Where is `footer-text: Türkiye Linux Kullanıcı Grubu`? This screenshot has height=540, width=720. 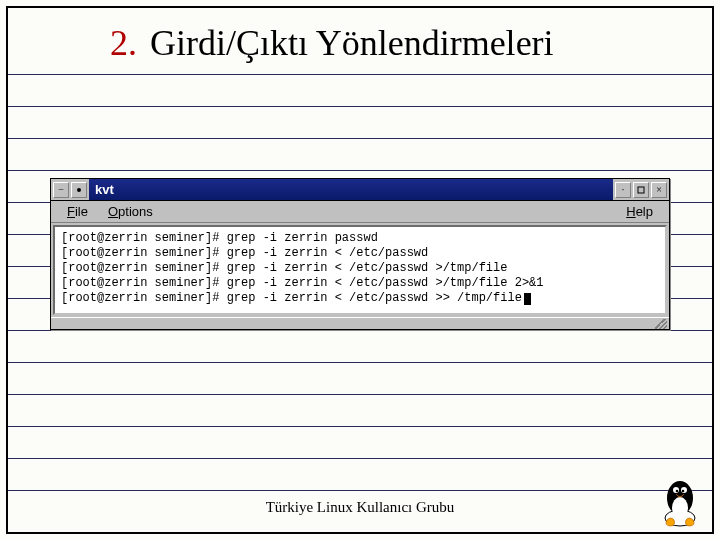 footer-text: Türkiye Linux Kullanıcı Grubu is located at coordinates (360, 508).